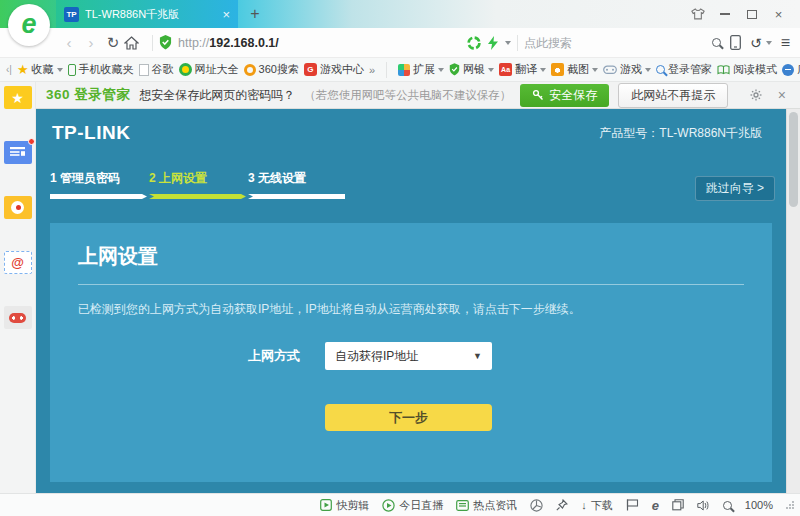 This screenshot has height=516, width=800. What do you see at coordinates (728, 506) in the screenshot?
I see `zoom-icon` at bounding box center [728, 506].